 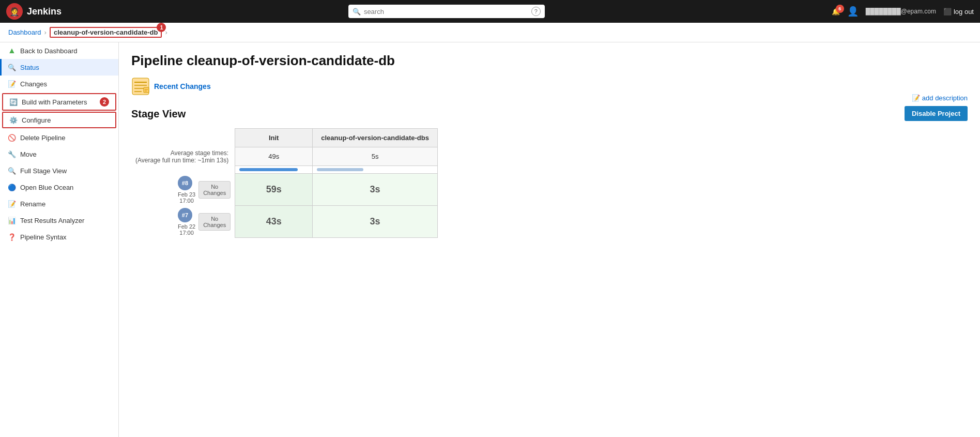 What do you see at coordinates (166, 32) in the screenshot?
I see `breadcrumb-arrow: ›` at bounding box center [166, 32].